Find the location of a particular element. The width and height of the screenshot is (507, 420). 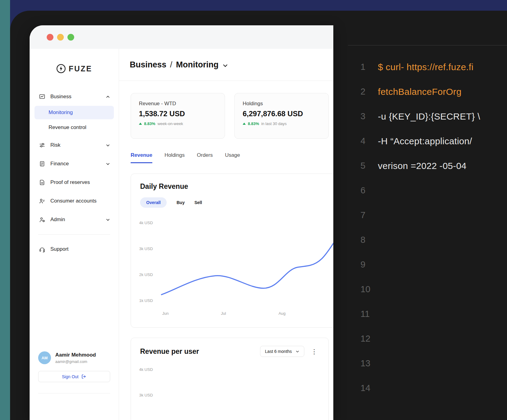

fuze-logo-icon is located at coordinates (61, 69).